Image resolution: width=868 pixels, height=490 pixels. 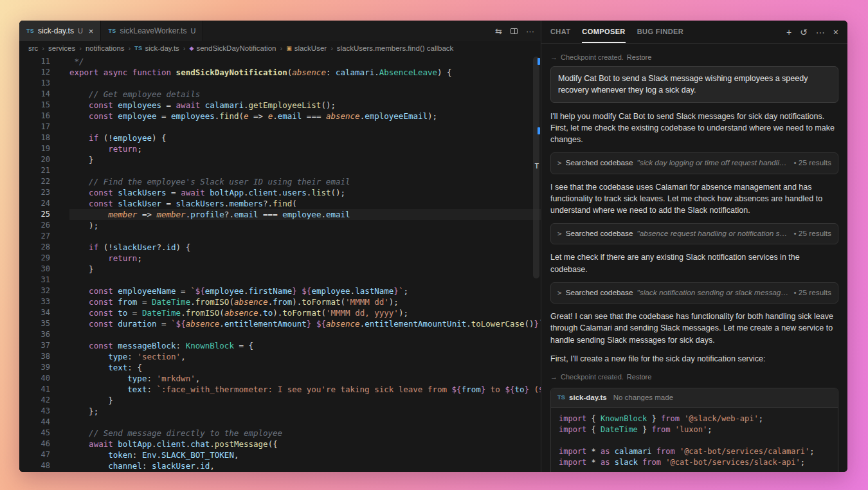 I want to click on breadcrumb-item-slackUser: ▣slackUser, so click(x=306, y=48).